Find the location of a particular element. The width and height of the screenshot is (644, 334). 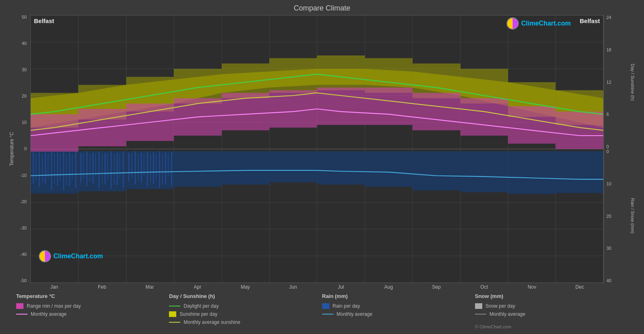

logo-icon-top is located at coordinates (513, 23).